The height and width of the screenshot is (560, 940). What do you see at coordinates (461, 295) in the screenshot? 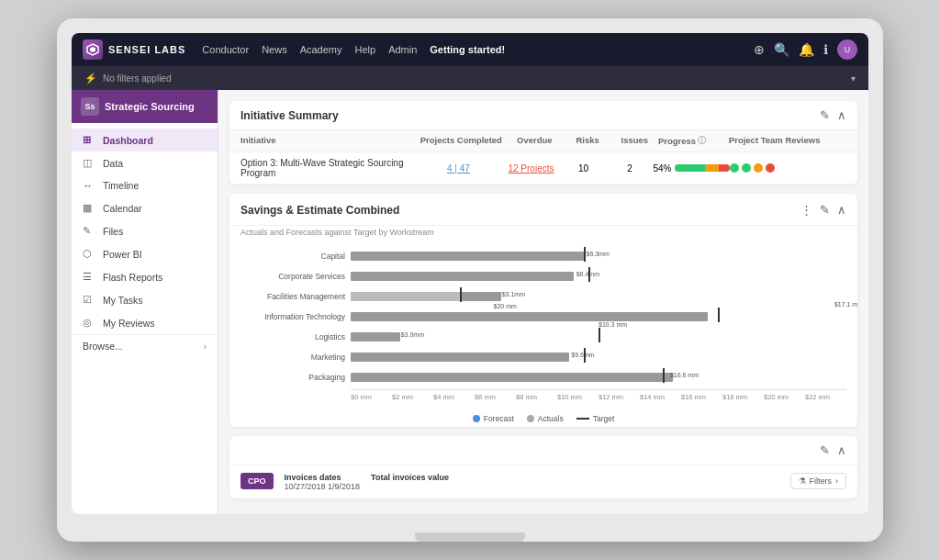
I see `target-facilities` at bounding box center [461, 295].